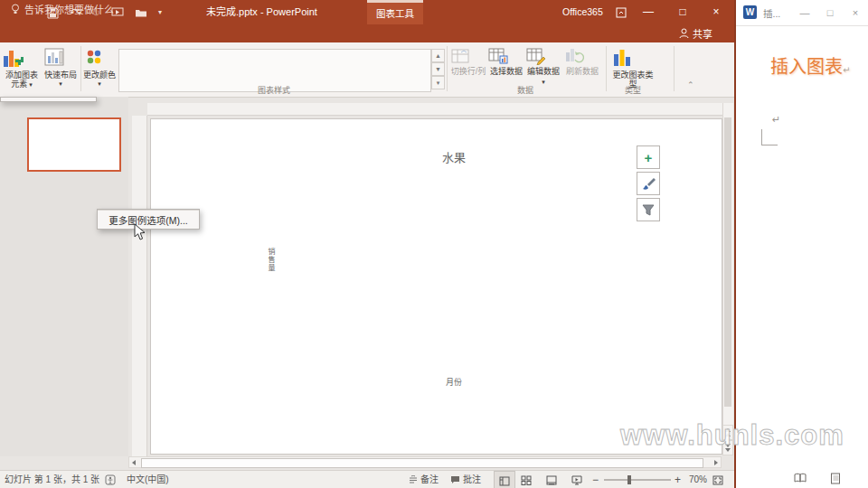 The width and height of the screenshot is (868, 488). What do you see at coordinates (506, 71) in the screenshot?
I see `select-data-label: 选择数据` at bounding box center [506, 71].